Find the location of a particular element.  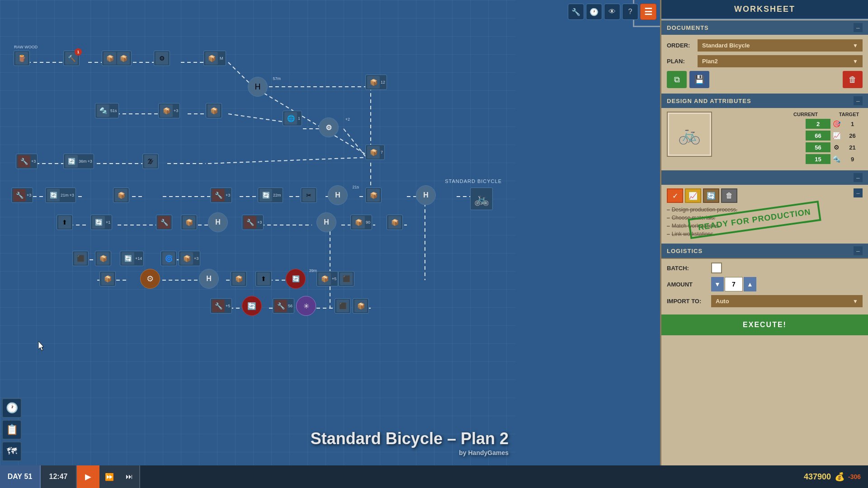

execute-button: EXECUTE! is located at coordinates (765, 325).